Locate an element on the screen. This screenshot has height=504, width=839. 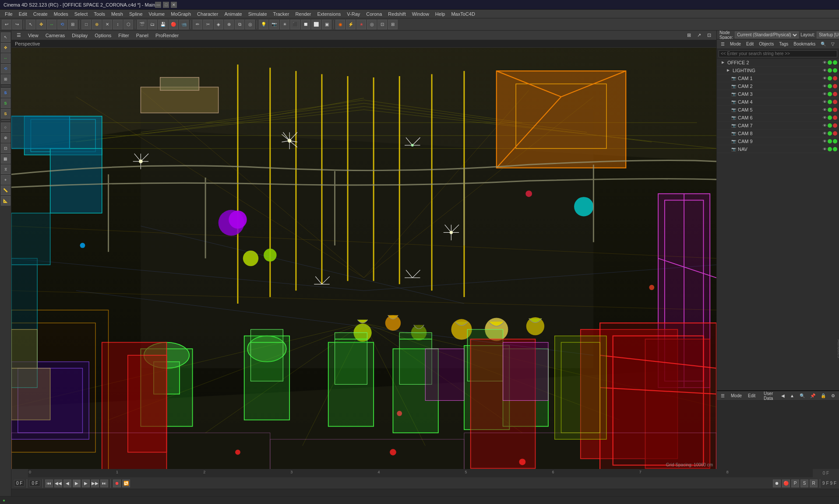
left-box-btn: ⊡ is located at coordinates (6, 148).